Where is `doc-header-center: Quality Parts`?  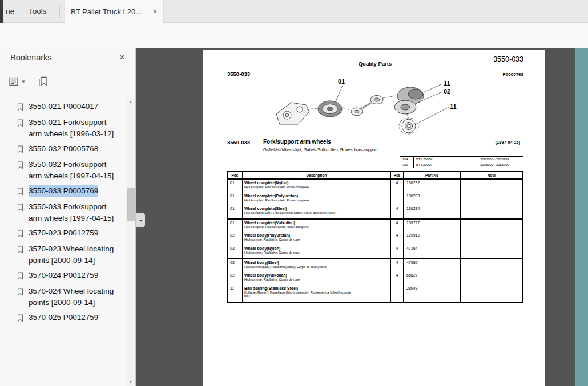
doc-header-center: Quality Parts is located at coordinates (375, 64).